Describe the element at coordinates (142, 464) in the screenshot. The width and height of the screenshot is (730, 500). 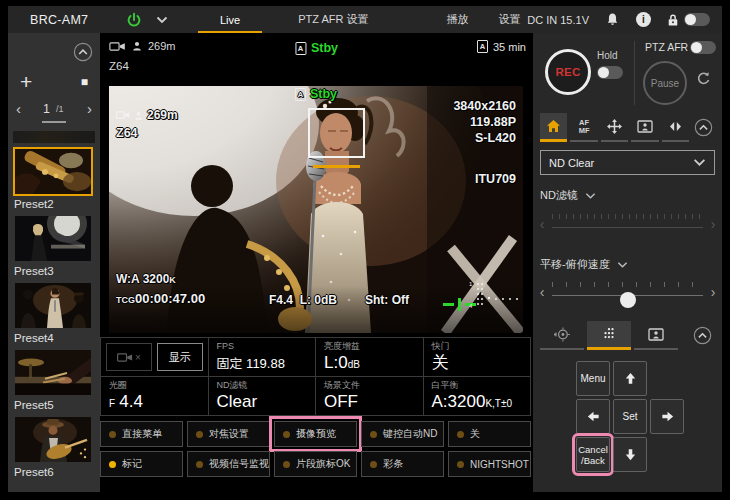
I see `button-marker: 标记` at that location.